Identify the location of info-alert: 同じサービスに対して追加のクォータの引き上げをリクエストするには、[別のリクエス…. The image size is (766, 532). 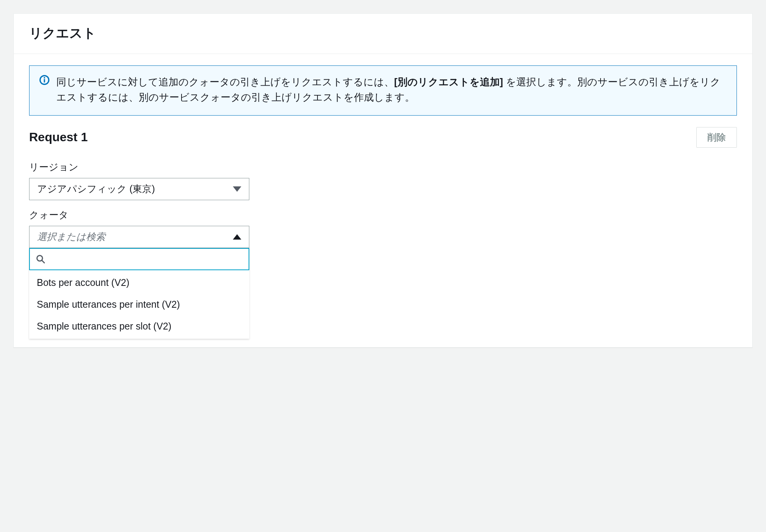
(383, 90).